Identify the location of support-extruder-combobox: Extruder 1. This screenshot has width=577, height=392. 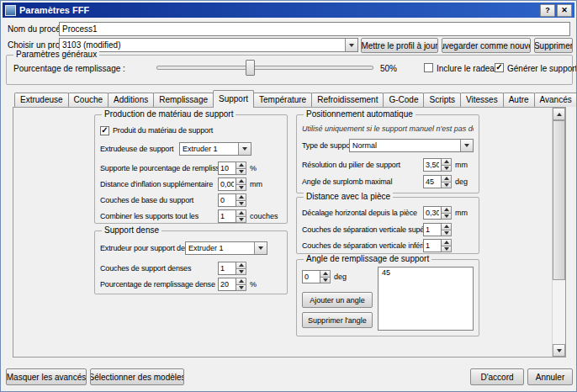
(215, 149).